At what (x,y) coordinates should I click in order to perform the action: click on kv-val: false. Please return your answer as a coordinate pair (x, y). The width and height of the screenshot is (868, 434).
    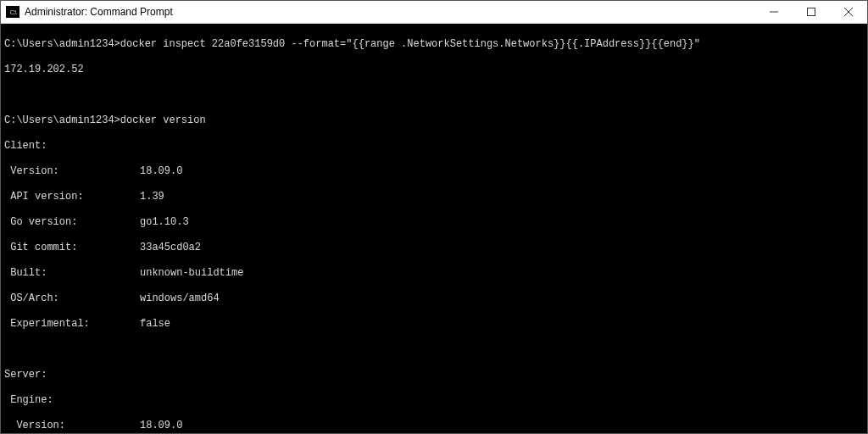
    Looking at the image, I should click on (155, 324).